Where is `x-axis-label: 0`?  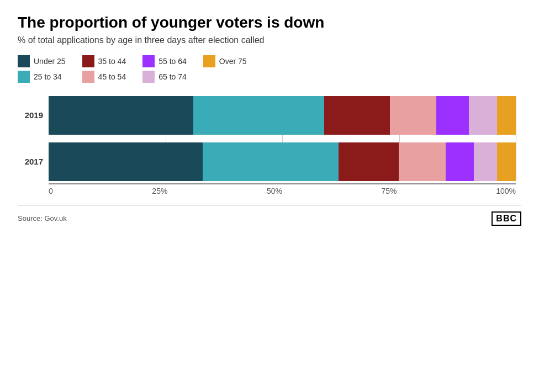
x-axis-label: 0 is located at coordinates (51, 191).